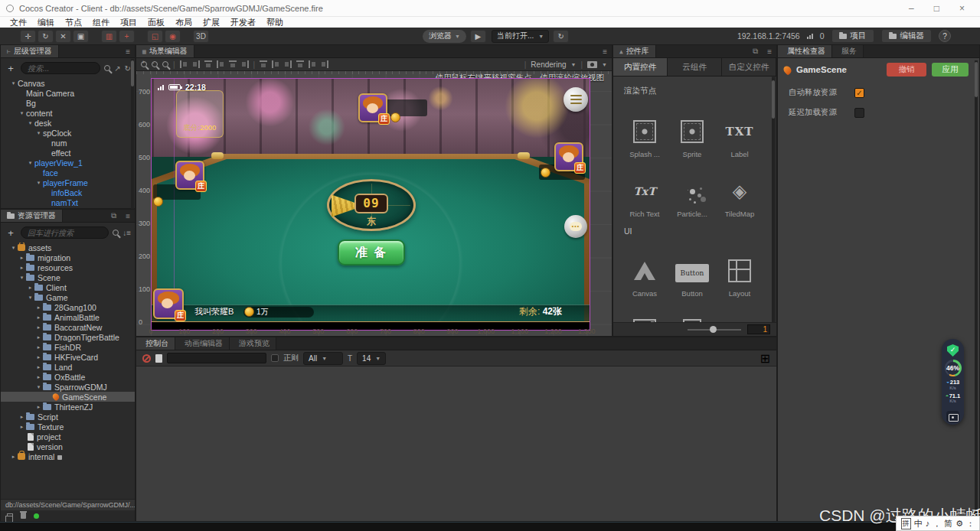 This screenshot has height=531, width=980. I want to click on player-avatar-left: 庄, so click(190, 175).